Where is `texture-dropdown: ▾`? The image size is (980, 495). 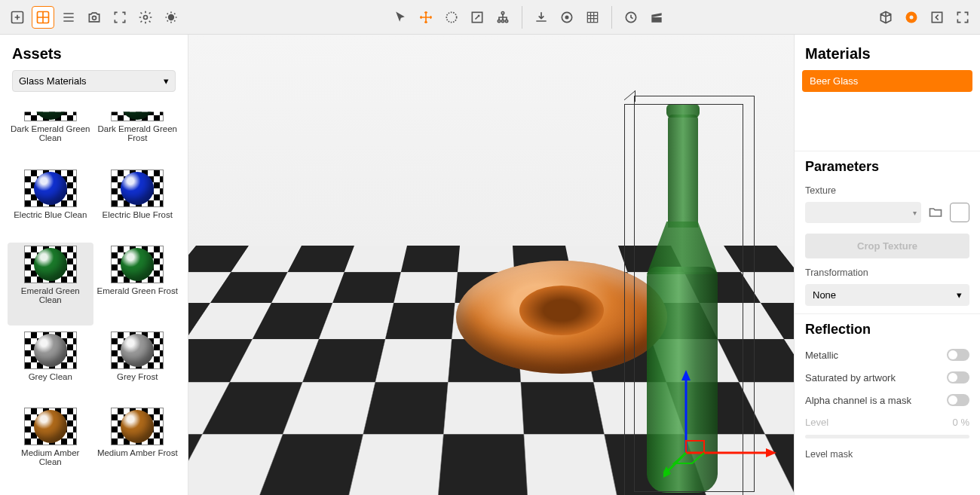 texture-dropdown: ▾ is located at coordinates (863, 212).